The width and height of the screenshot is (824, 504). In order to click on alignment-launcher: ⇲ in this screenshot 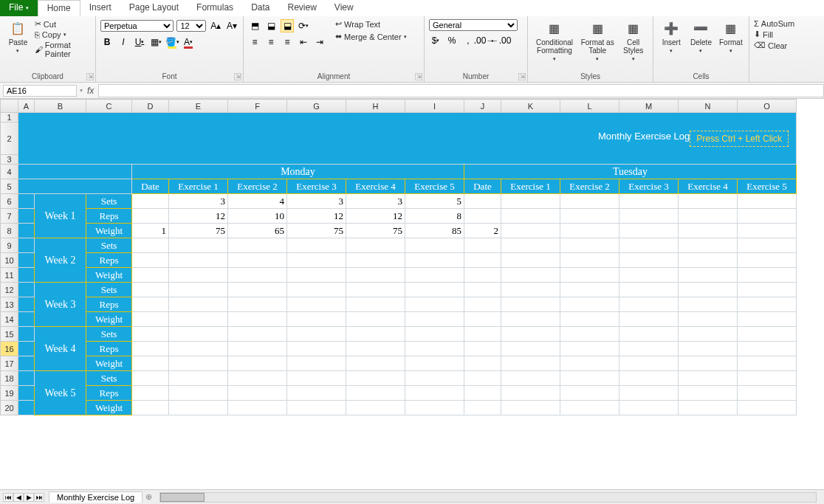, I will do `click(419, 77)`.